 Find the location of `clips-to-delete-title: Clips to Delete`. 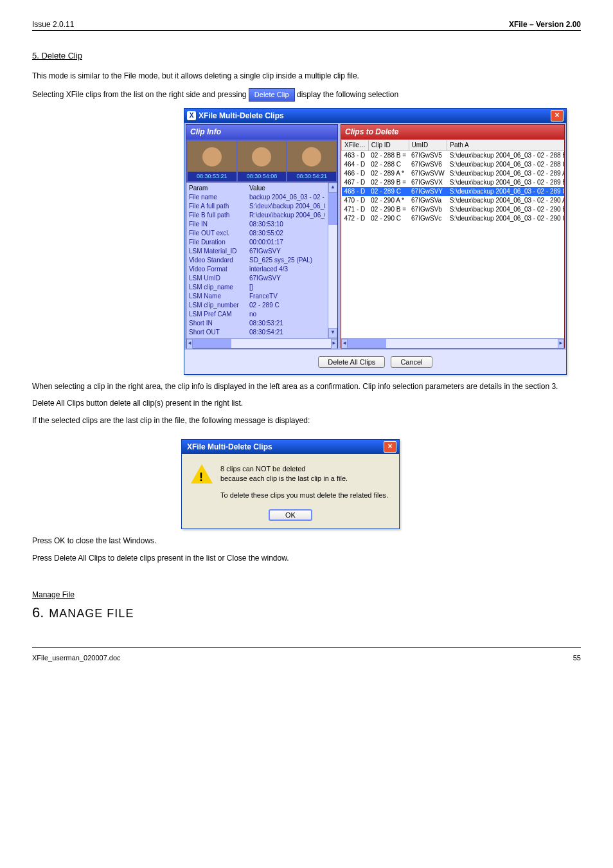

clips-to-delete-title: Clips to Delete is located at coordinates (452, 132).